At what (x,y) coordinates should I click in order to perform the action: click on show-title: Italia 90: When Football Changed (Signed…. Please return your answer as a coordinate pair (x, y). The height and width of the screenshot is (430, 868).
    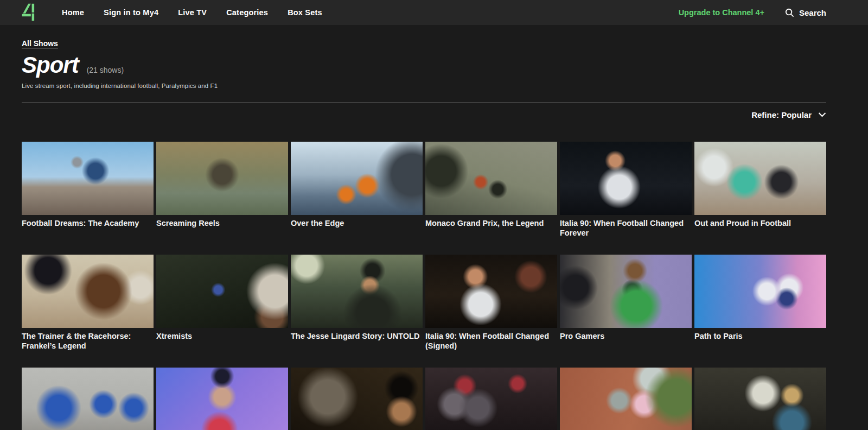
    Looking at the image, I should click on (492, 347).